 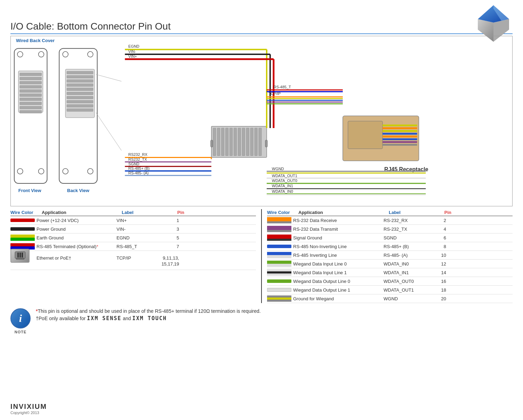 What do you see at coordinates (344, 212) in the screenshot?
I see `application-header-right: Application` at bounding box center [344, 212].